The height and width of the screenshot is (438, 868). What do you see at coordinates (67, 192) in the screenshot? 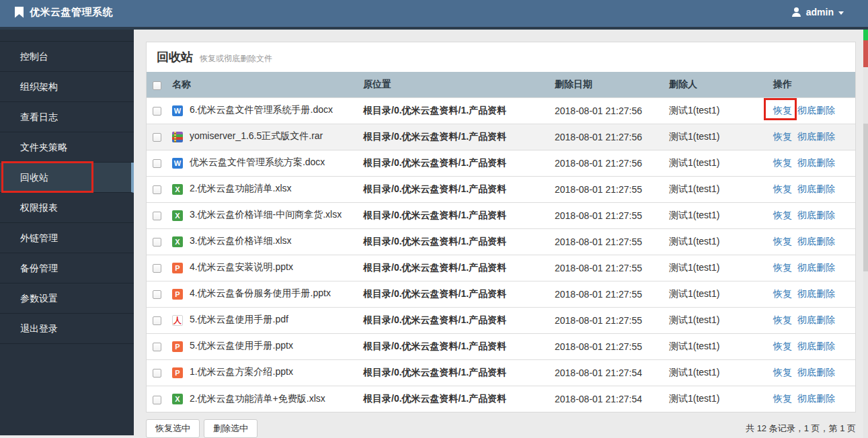
I see `sidebar-menu: 控制台组织架构查看日志文件夹策略回收站权限报表外链管理备份管理参数设置退出登录` at bounding box center [67, 192].